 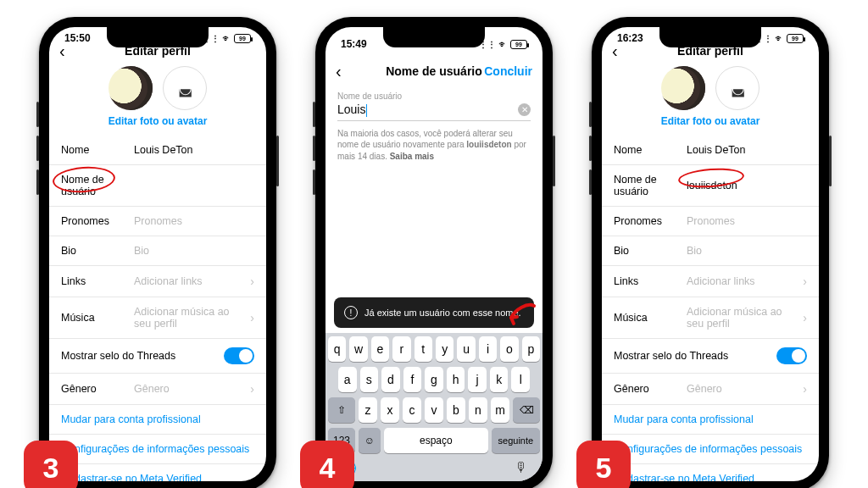 What do you see at coordinates (434, 111) in the screenshot?
I see `username-input: Louis ✕` at bounding box center [434, 111].